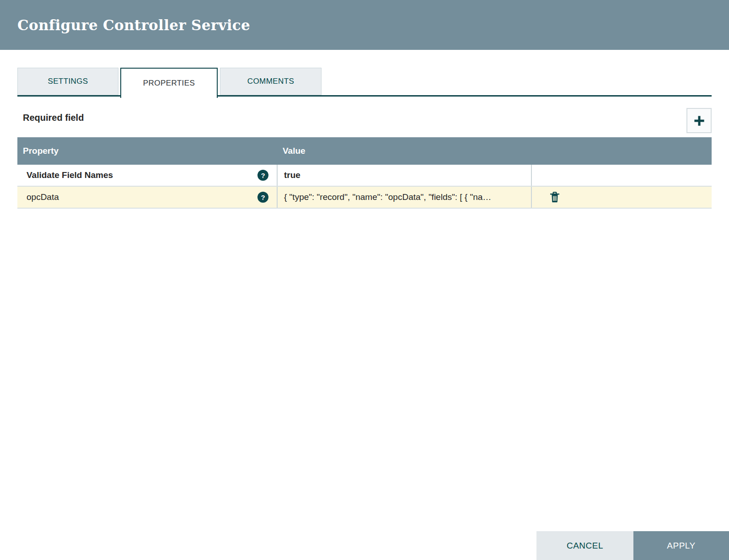 This screenshot has height=560, width=729. Describe the element at coordinates (364, 151) in the screenshot. I see `table-header-row: Property Value` at that location.